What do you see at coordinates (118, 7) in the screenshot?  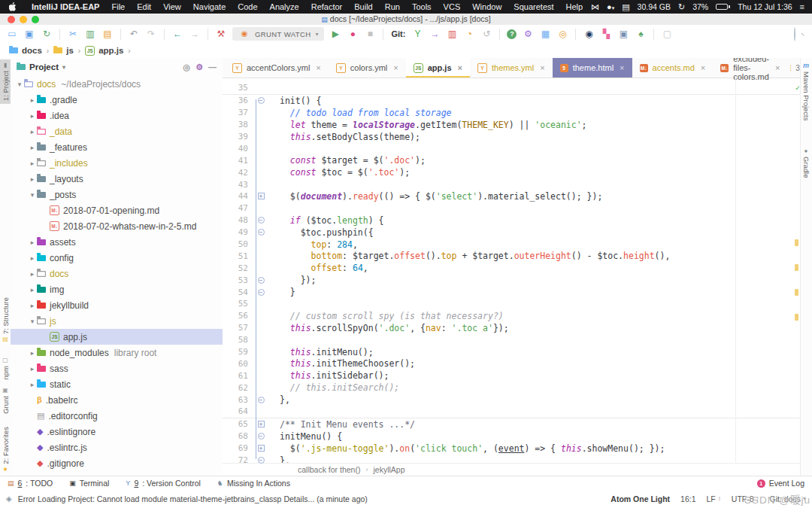 I see `menu-file: File` at bounding box center [118, 7].